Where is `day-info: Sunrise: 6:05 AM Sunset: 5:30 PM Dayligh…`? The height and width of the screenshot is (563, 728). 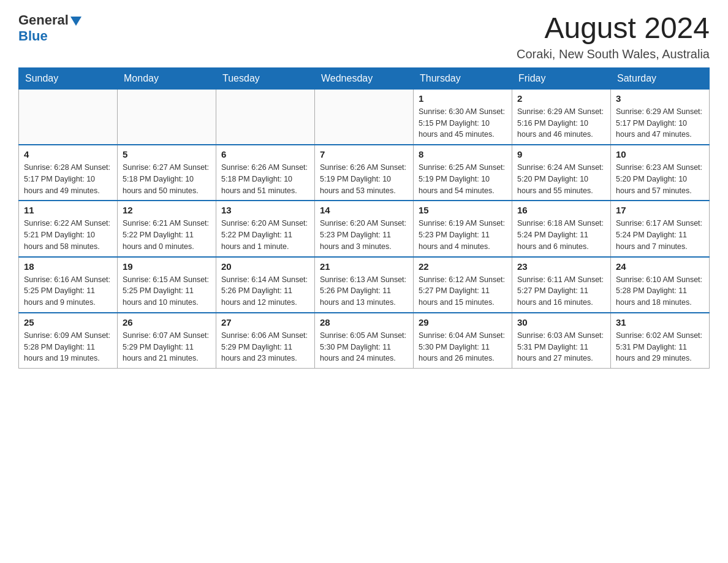
day-info: Sunrise: 6:05 AM Sunset: 5:30 PM Dayligh… is located at coordinates (364, 347).